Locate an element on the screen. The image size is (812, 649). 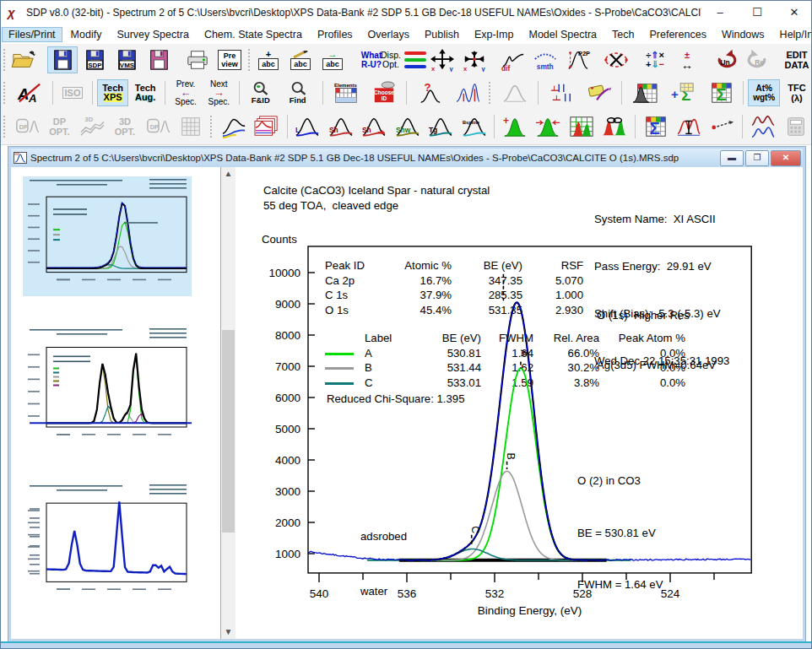
tech-xps-button: TechXPS is located at coordinates (113, 93).